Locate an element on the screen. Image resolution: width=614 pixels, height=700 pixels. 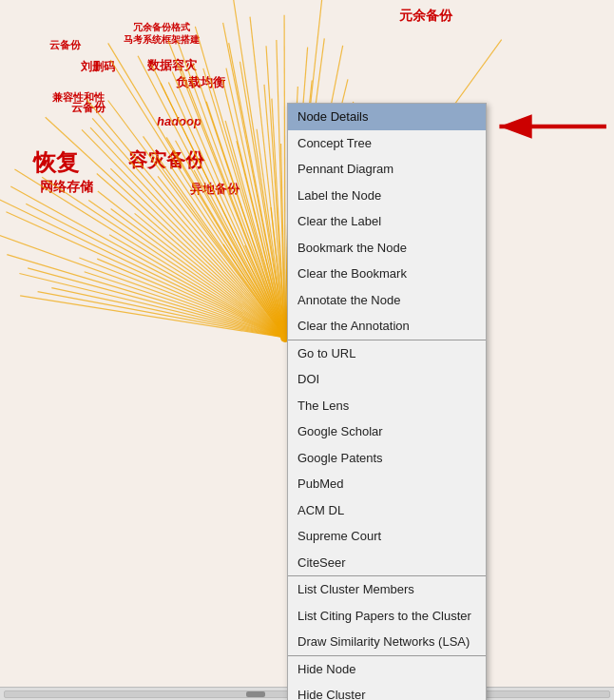
menu-item-pennant-diagram: Pennant Diagram is located at coordinates (387, 169).